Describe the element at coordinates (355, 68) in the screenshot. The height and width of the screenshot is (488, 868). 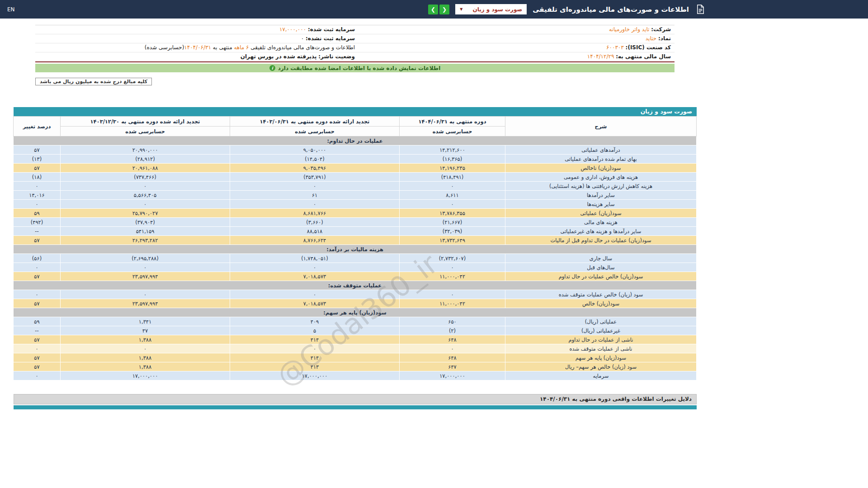
I see `verification-banner: اطلاعات نمایش داده شده با اطلاعات امضا ش…` at that location.